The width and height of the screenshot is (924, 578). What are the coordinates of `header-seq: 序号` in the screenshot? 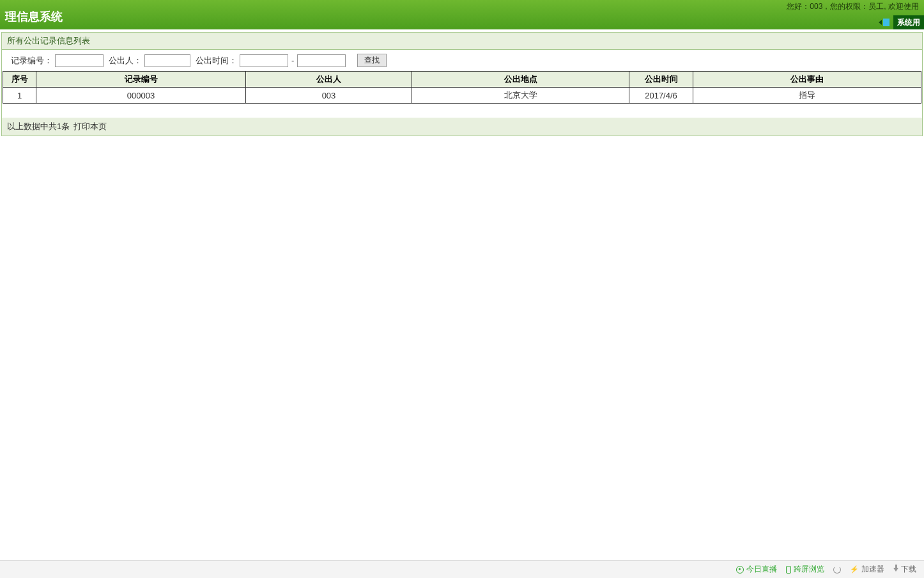 It's located at (20, 79).